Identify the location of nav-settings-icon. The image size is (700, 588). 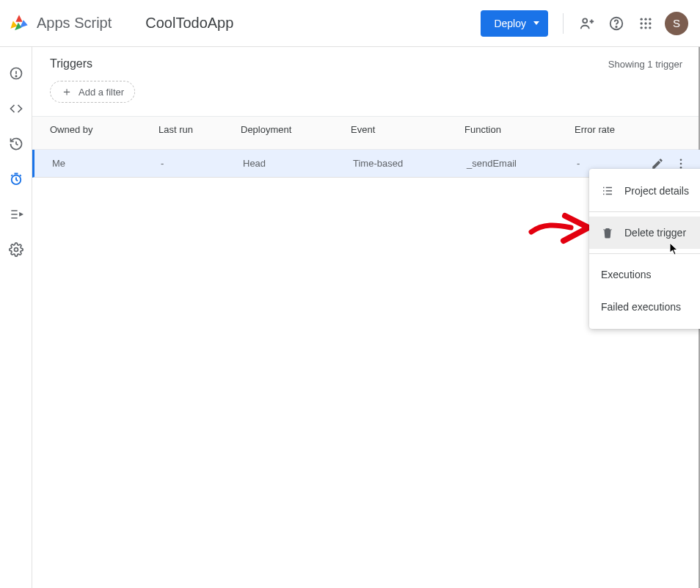
(16, 250).